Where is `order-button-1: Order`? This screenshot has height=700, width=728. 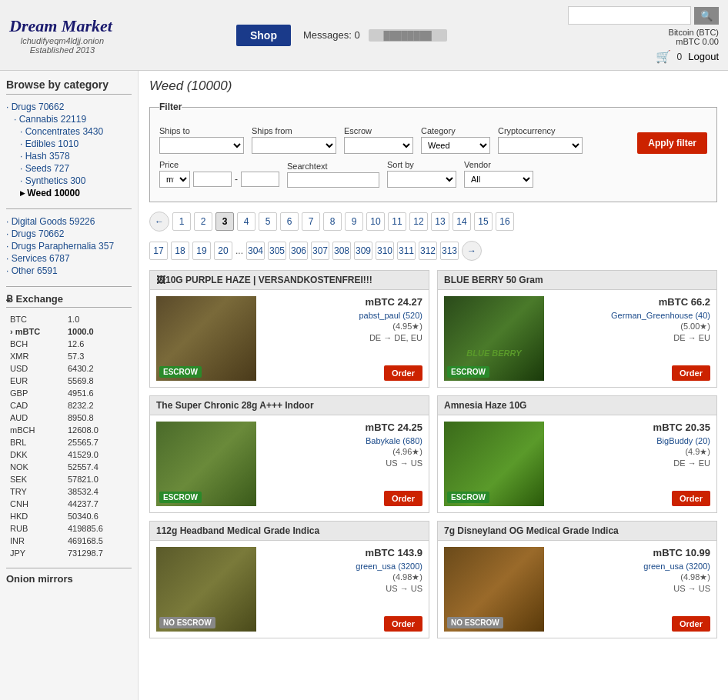 order-button-1: Order is located at coordinates (403, 373).